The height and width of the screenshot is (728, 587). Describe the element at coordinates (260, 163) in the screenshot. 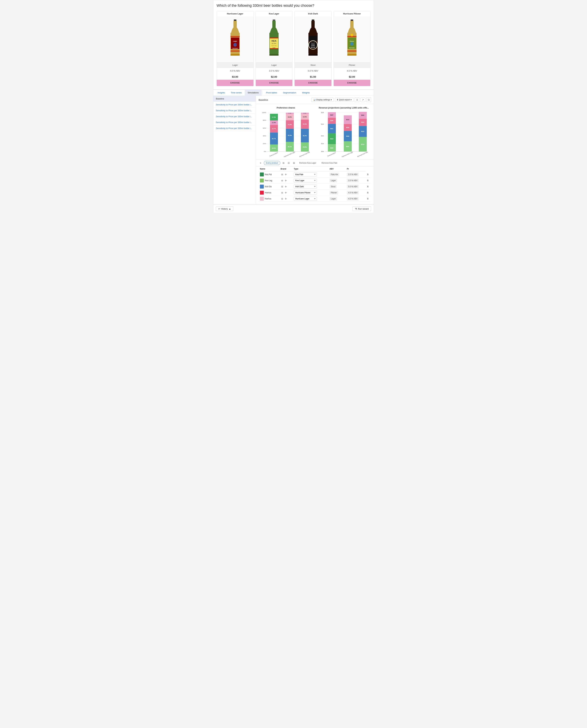

I see `scenario-menu-icon: ≡` at that location.